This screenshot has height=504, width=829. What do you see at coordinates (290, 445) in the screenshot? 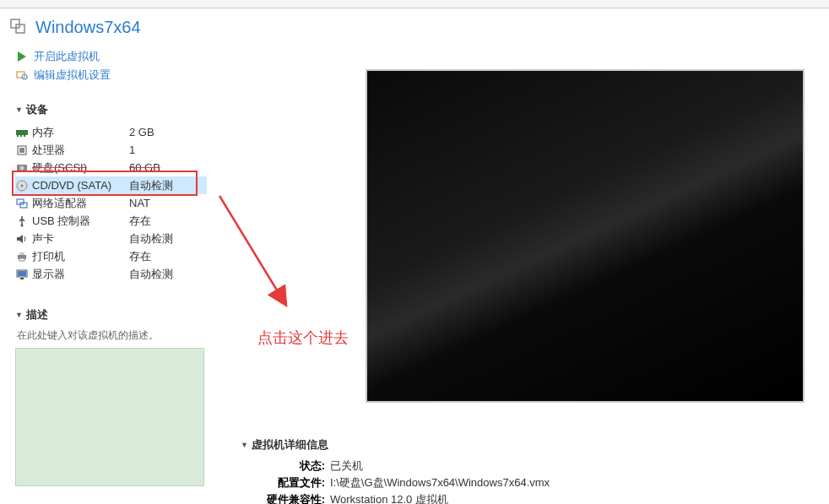
I see `details-label: 虚拟机详细信息` at bounding box center [290, 445].